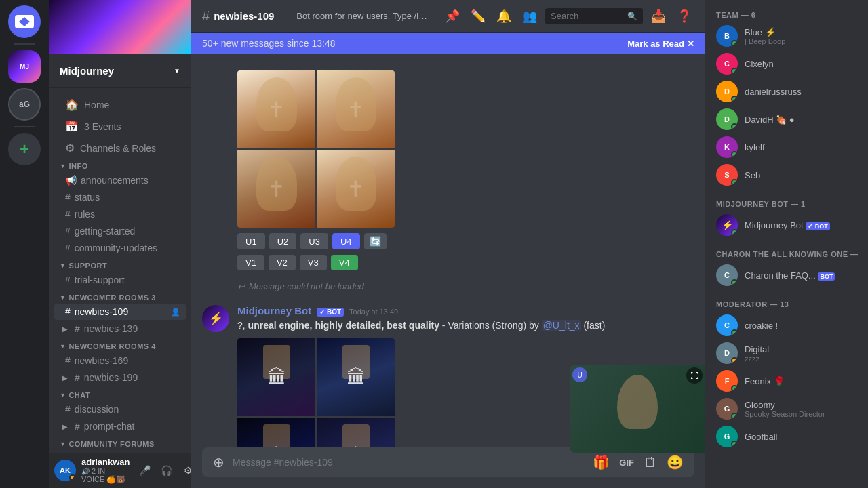  I want to click on member-digital-avatar: D, so click(727, 353).